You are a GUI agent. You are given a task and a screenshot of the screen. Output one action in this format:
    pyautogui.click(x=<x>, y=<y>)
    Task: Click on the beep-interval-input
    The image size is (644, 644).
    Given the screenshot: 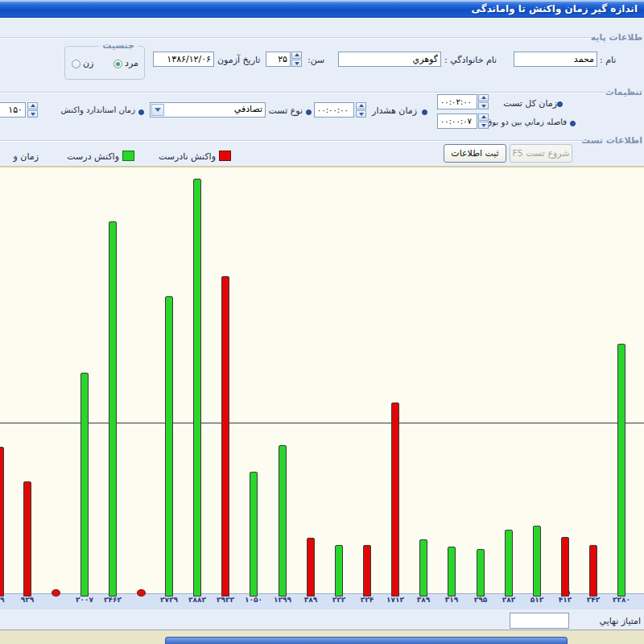 What is the action you would take?
    pyautogui.click(x=457, y=121)
    